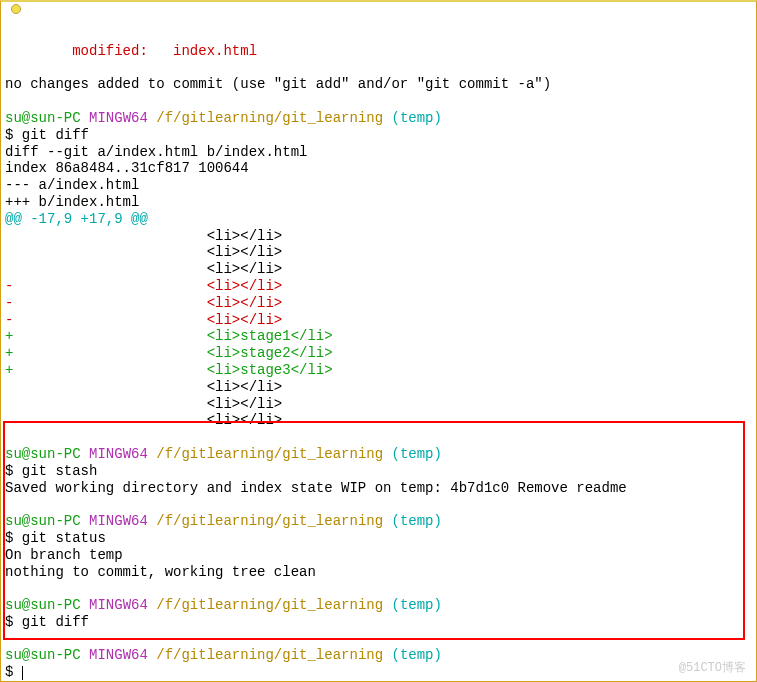 The image size is (757, 682). I want to click on add-line: + <li>stage1</li>, so click(169, 336).